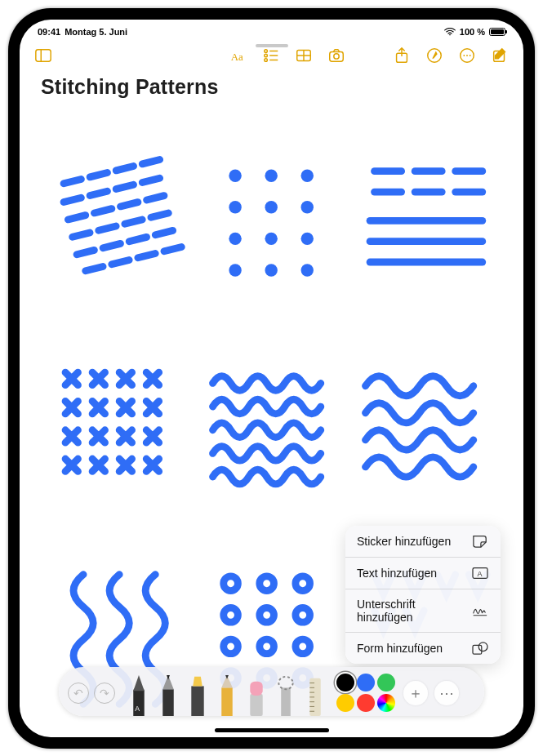 The height and width of the screenshot is (756, 543). I want to click on color-red, so click(366, 703).